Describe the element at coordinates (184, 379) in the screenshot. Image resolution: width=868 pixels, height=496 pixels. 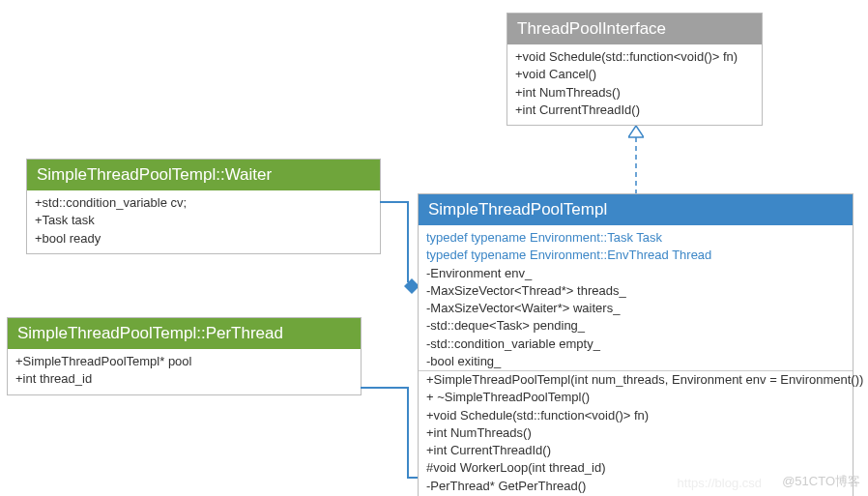
I see `member: +int thread_id` at that location.